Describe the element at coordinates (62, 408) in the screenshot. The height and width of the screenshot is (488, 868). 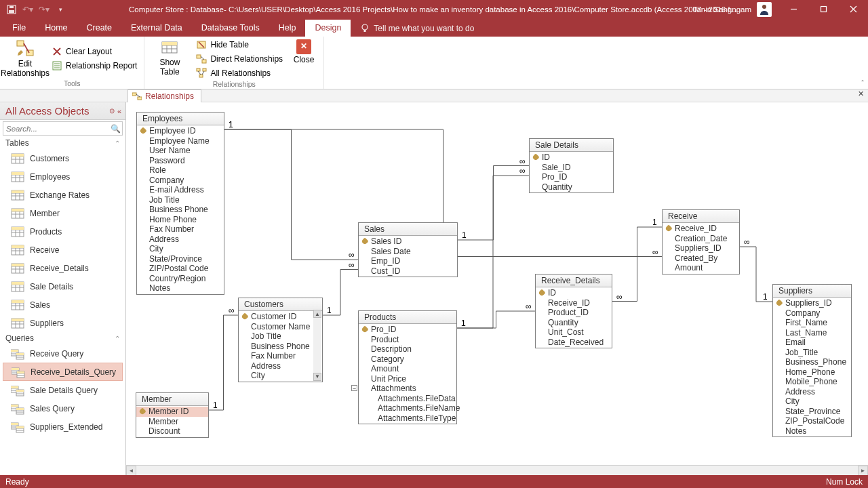
I see `nav-item-sales-query: Sales Query` at that location.